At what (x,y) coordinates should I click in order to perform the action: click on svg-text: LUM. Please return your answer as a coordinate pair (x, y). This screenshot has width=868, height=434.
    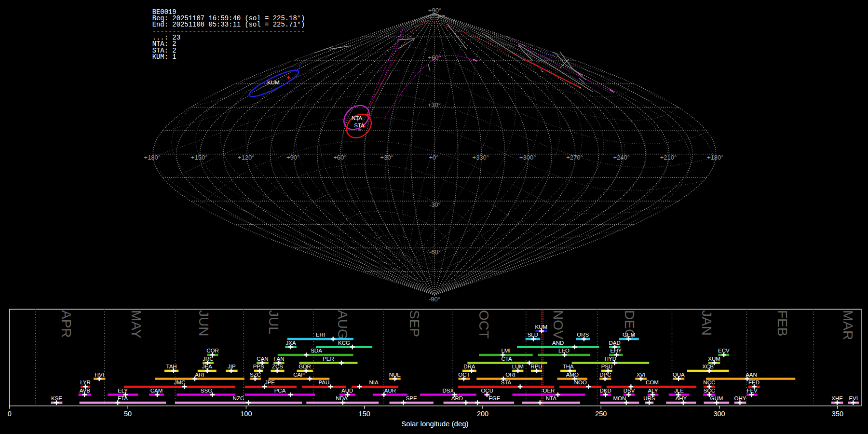
    Looking at the image, I should click on (518, 366).